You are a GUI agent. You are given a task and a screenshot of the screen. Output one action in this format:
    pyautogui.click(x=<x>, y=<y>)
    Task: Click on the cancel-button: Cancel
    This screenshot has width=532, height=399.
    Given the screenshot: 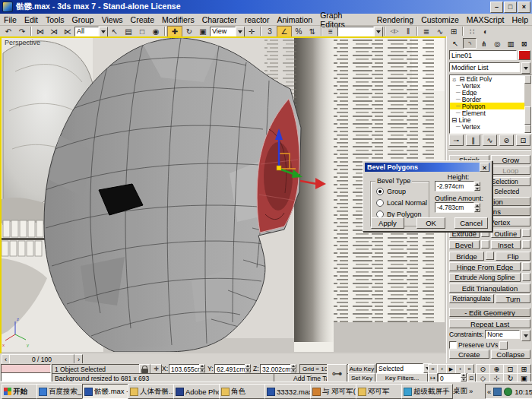 What is the action you would take?
    pyautogui.click(x=471, y=223)
    